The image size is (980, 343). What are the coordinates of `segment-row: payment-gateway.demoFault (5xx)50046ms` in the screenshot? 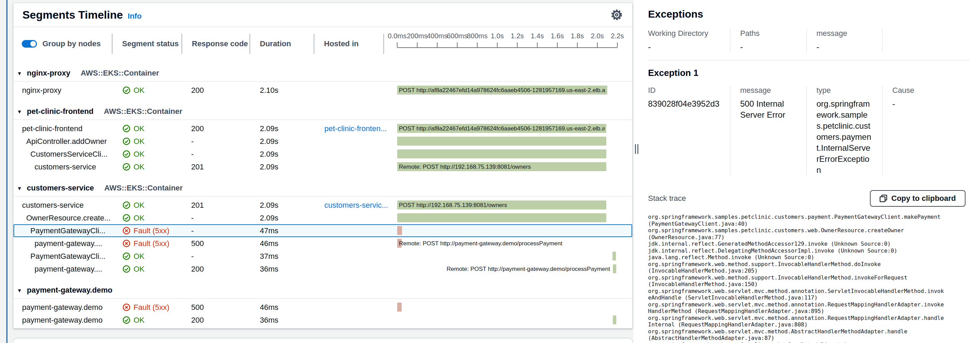 It's located at (323, 307).